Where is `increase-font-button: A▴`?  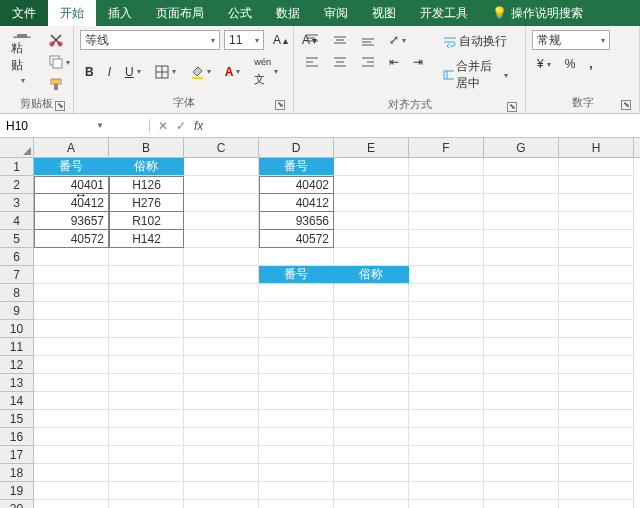 increase-font-button: A▴ is located at coordinates (280, 40).